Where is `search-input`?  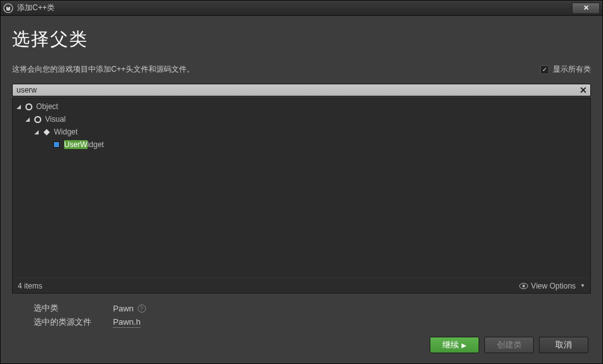
search-input is located at coordinates (302, 90).